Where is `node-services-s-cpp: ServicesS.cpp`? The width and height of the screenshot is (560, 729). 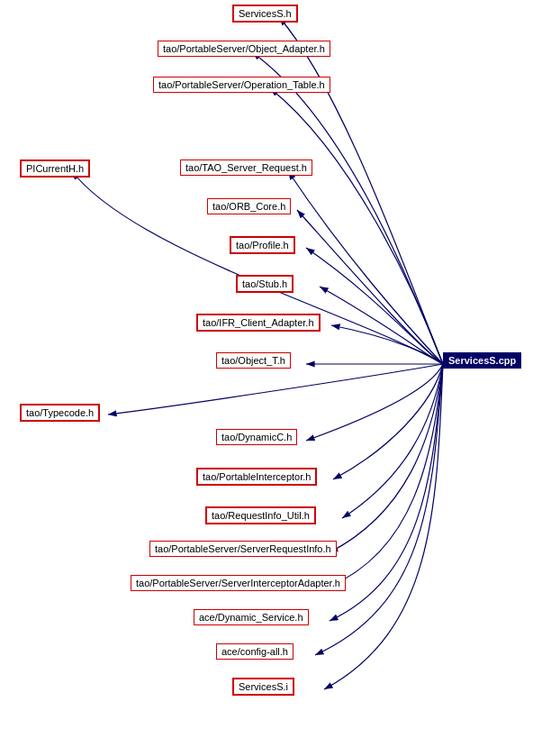 node-services-s-cpp: ServicesS.cpp is located at coordinates (483, 360).